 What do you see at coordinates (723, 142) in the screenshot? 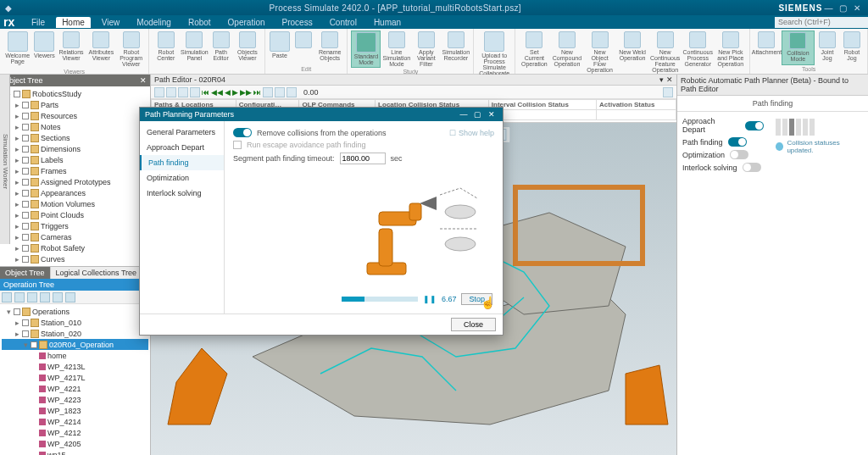
I see `rp-row-pathfinding: Path finding` at bounding box center [723, 142].